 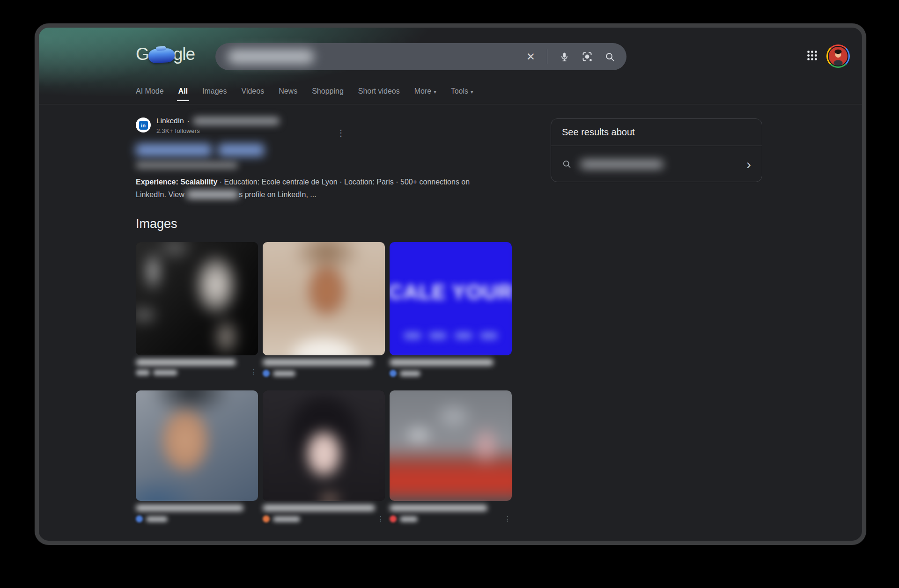 What do you see at coordinates (165, 54) in the screenshot?
I see `google-logo: G gle` at bounding box center [165, 54].